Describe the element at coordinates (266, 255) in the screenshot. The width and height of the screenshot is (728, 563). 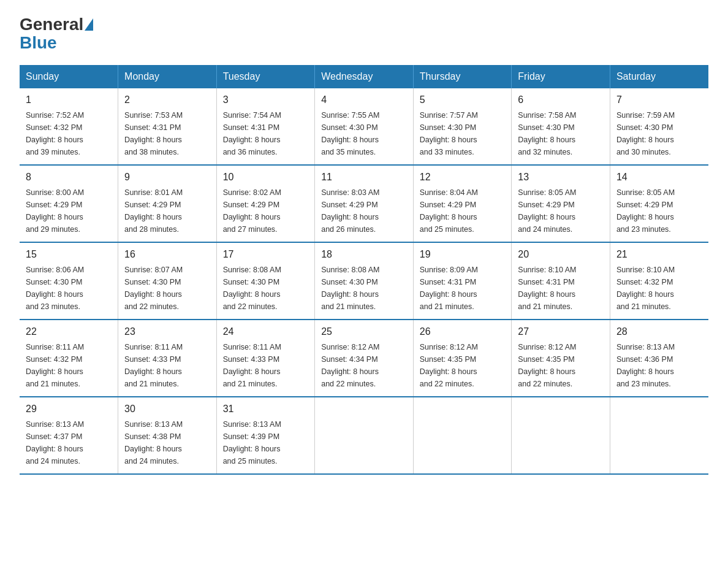
I see `day-number: 17` at that location.